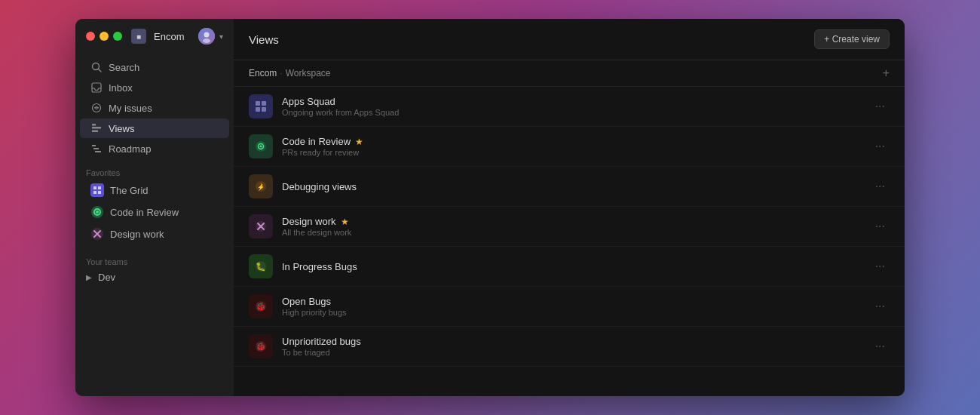  I want to click on favorites-section-label: Favorites, so click(155, 171).